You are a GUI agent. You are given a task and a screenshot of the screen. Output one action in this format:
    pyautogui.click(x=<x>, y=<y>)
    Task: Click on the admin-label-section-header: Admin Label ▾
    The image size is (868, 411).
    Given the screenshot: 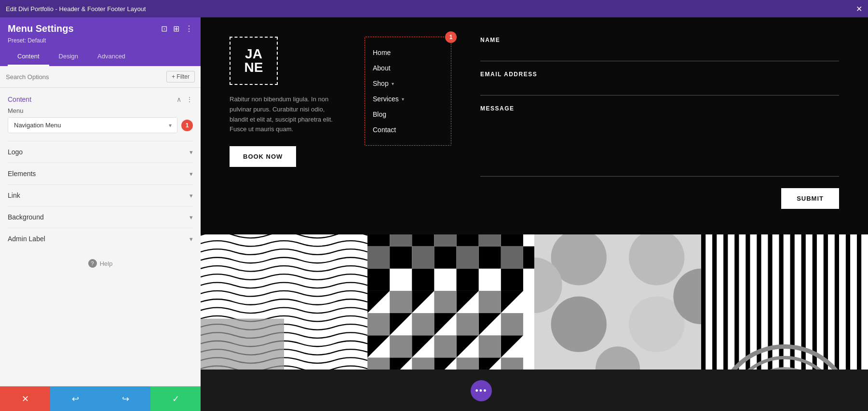 What is the action you would take?
    pyautogui.click(x=100, y=239)
    